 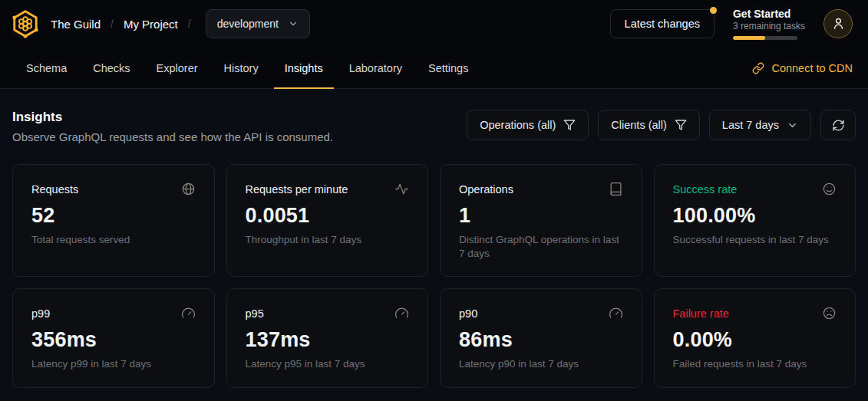 I want to click on period-select-value: Last 7 days, so click(x=751, y=125).